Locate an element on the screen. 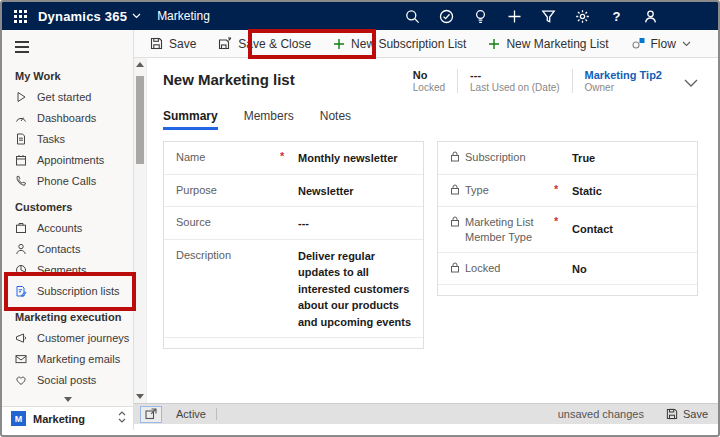  megaphone-icon is located at coordinates (21, 338).